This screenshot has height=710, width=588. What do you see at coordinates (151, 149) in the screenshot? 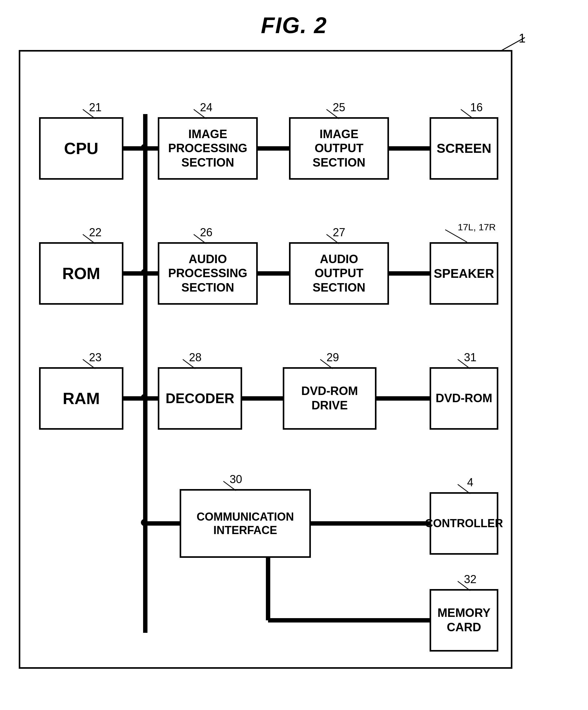
I see `hline-imgproc-bus` at bounding box center [151, 149].